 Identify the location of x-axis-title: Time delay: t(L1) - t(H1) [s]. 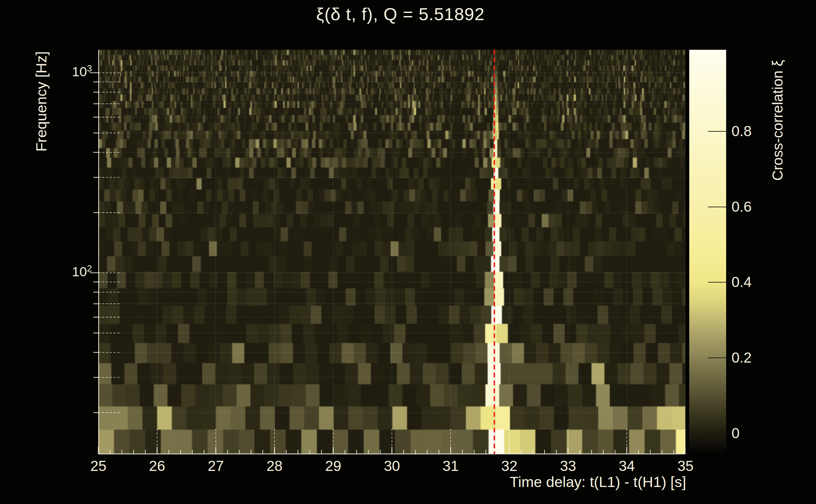
(598, 482).